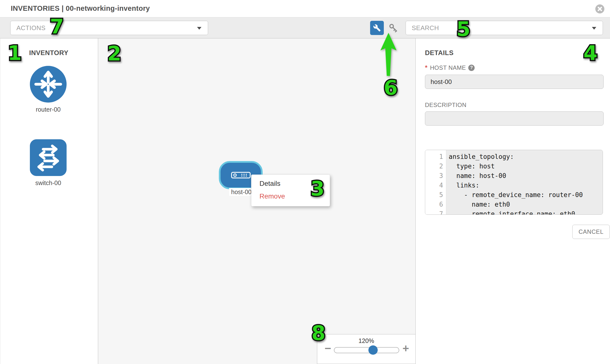  What do you see at coordinates (511, 212) in the screenshot?
I see `line-text: remote_interface_name: eth0` at bounding box center [511, 212].